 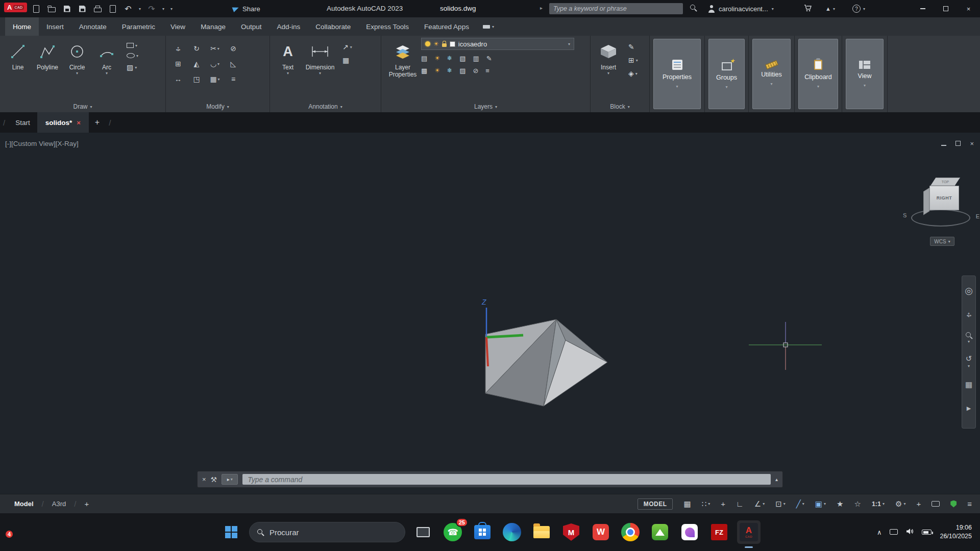 What do you see at coordinates (52, 9) in the screenshot?
I see `open-file-icon` at bounding box center [52, 9].